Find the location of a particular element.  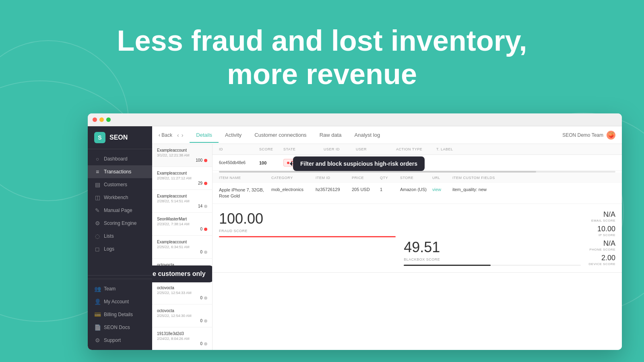

browser-maximize-button is located at coordinates (109, 120).